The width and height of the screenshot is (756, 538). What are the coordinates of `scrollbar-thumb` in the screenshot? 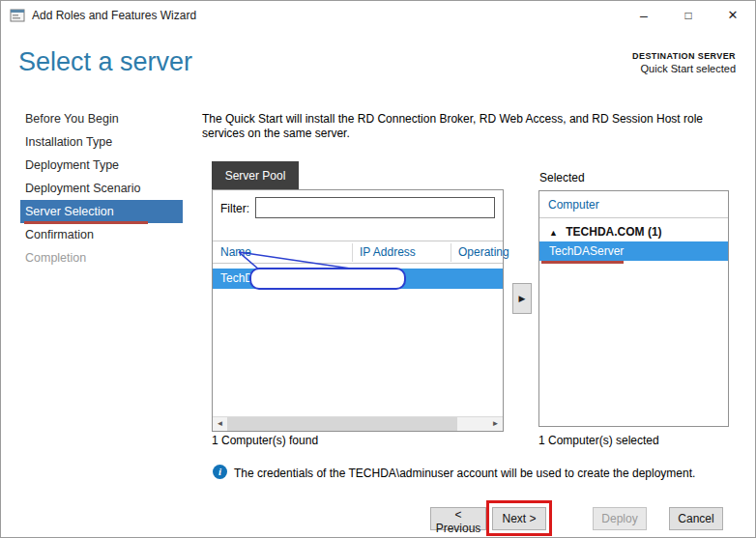 It's located at (342, 424).